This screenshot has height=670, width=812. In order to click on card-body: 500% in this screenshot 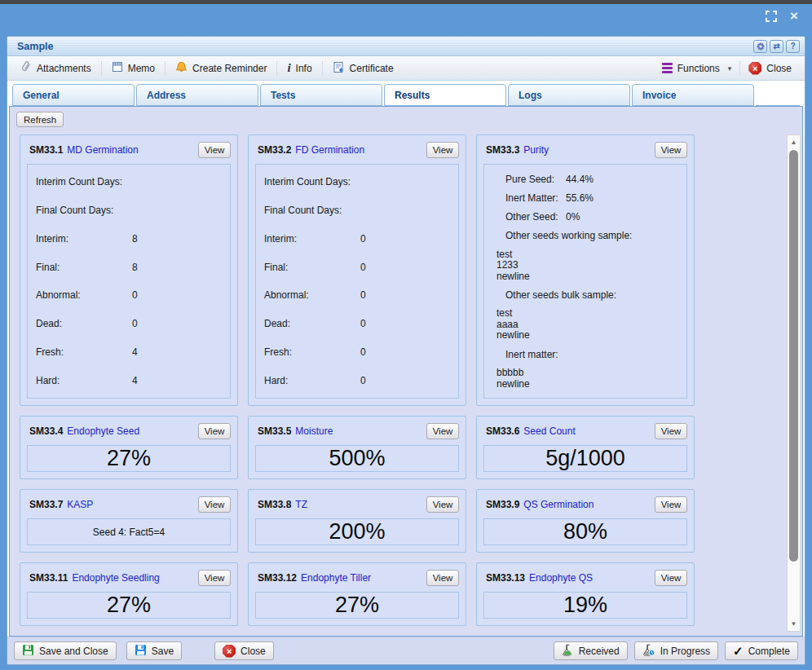, I will do `click(357, 458)`.